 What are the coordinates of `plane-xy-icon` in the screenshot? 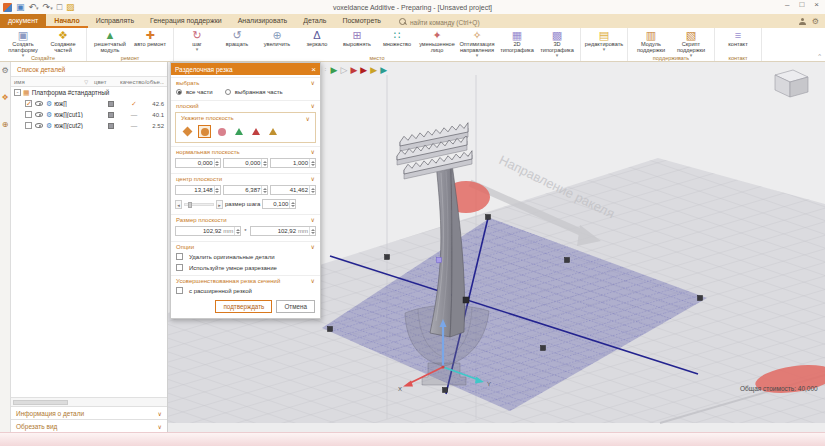 It's located at (238, 132).